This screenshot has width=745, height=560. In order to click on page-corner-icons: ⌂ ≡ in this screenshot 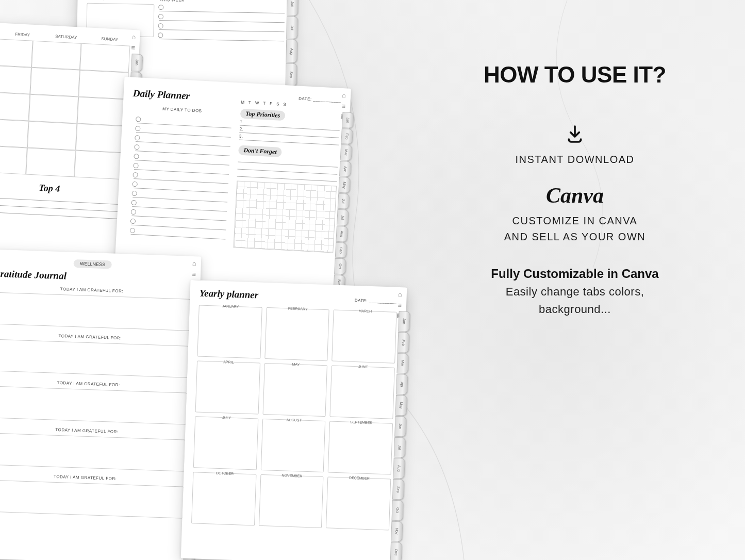, I will do `click(134, 42)`.